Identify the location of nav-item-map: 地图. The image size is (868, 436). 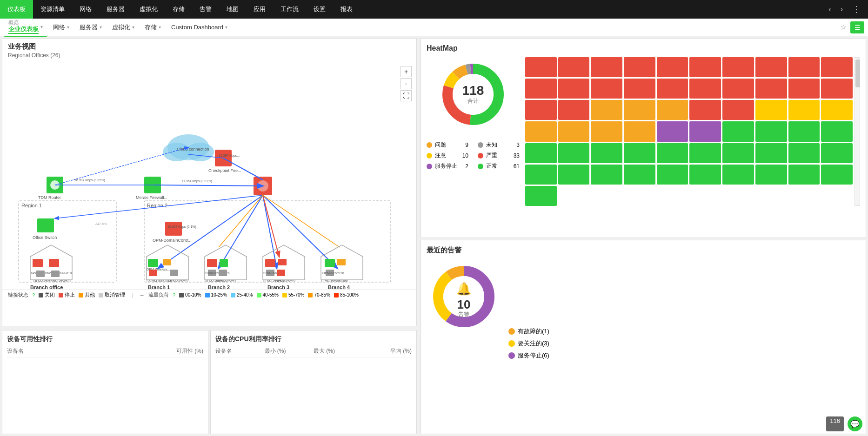
(233, 9).